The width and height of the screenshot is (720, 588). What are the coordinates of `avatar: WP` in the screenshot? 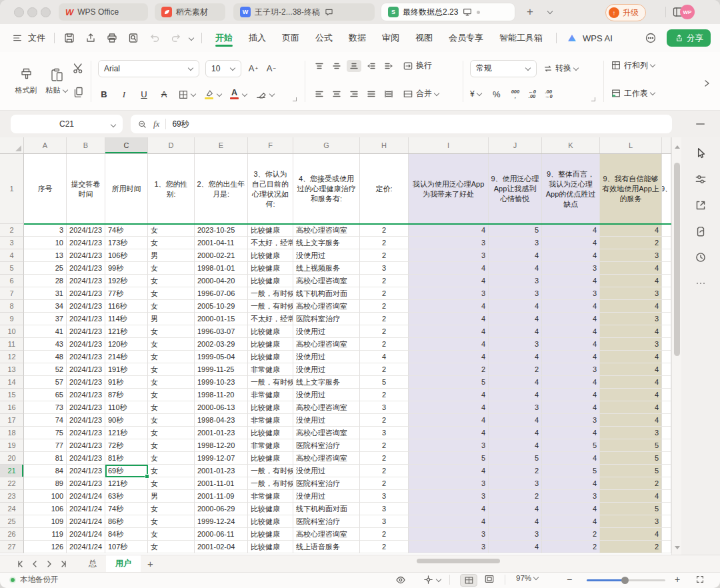 It's located at (687, 12).